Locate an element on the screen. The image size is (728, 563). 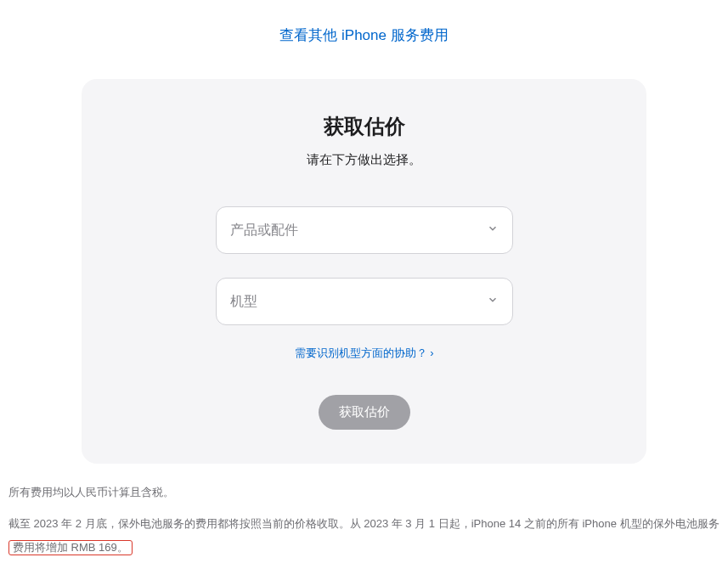
view-other-services-link: 查看其他 iPhone 服务费用 is located at coordinates (364, 36).